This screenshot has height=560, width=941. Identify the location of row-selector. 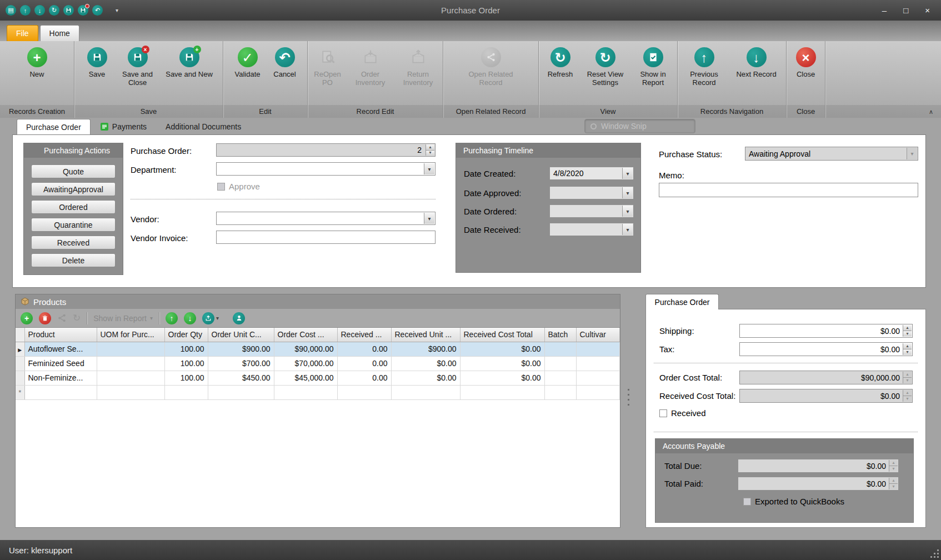
(20, 378).